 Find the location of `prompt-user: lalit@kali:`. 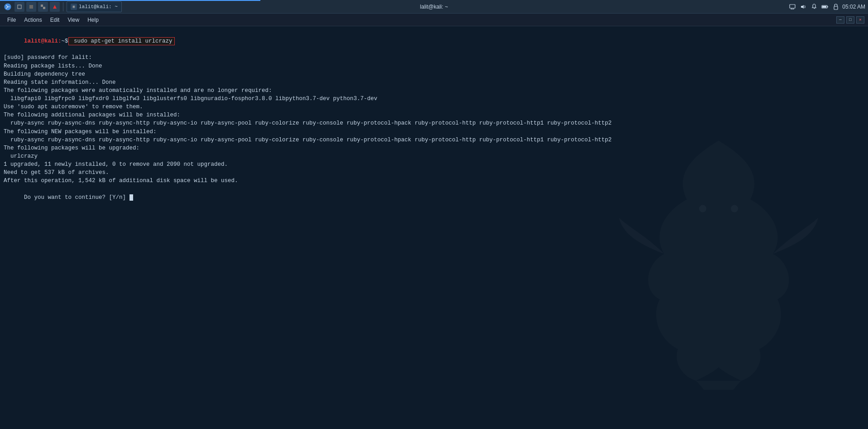

prompt-user: lalit@kali: is located at coordinates (43, 41).